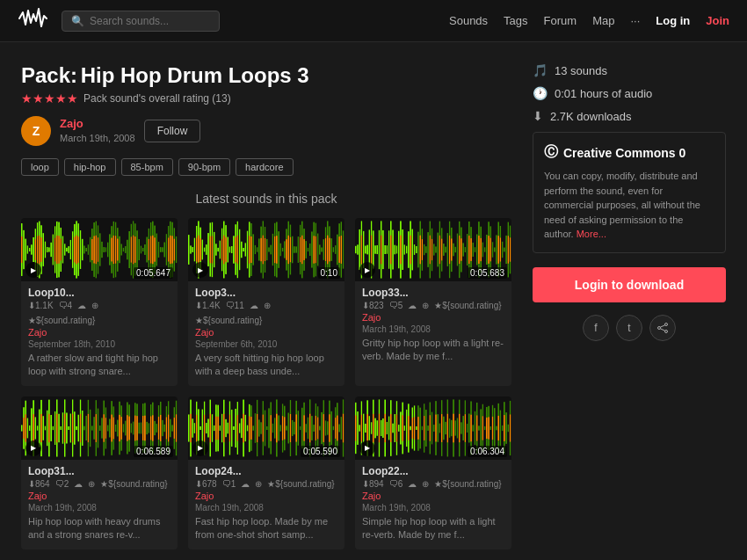 The height and width of the screenshot is (560, 747). What do you see at coordinates (204, 167) in the screenshot?
I see `tag-item: 90-bpm` at bounding box center [204, 167].